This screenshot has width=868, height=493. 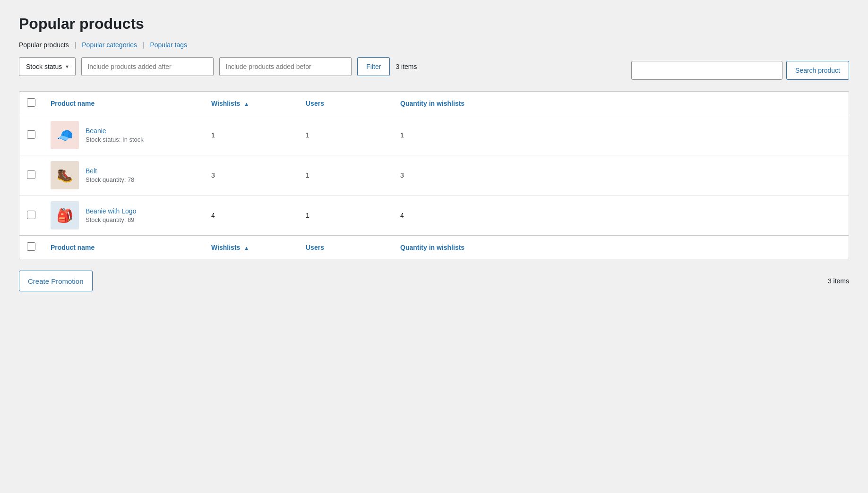 What do you see at coordinates (110, 45) in the screenshot?
I see `nav-tab-popular-categories: Popular categories` at bounding box center [110, 45].